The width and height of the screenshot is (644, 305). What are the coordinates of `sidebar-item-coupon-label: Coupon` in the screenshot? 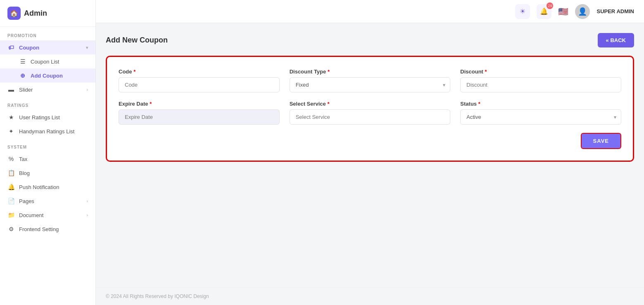 It's located at (29, 48).